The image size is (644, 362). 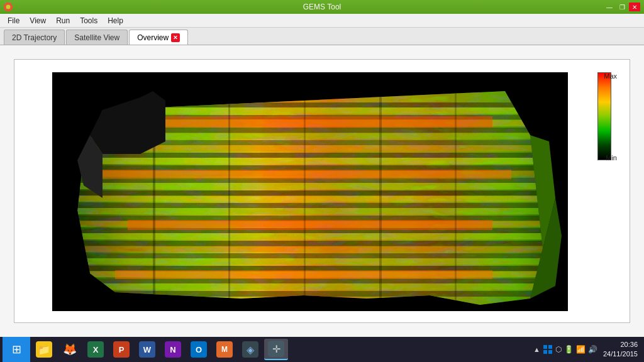 I want to click on window-title: GEMS Tool, so click(x=322, y=7).